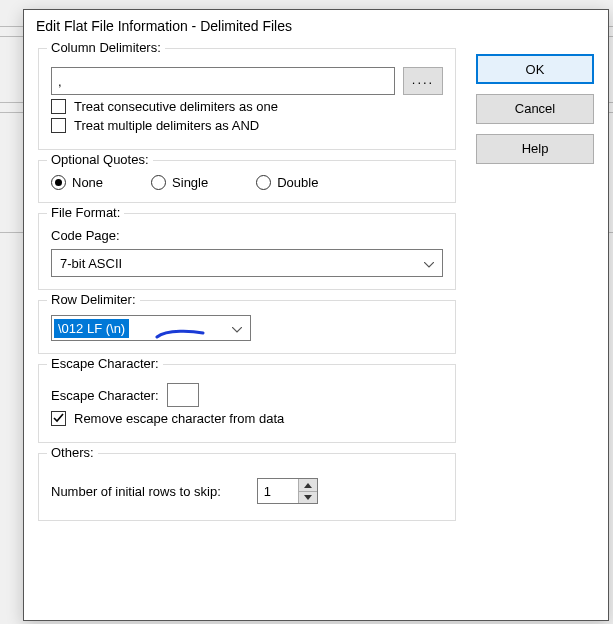 This screenshot has width=613, height=624. What do you see at coordinates (223, 81) in the screenshot?
I see `column-delimiter-input` at bounding box center [223, 81].